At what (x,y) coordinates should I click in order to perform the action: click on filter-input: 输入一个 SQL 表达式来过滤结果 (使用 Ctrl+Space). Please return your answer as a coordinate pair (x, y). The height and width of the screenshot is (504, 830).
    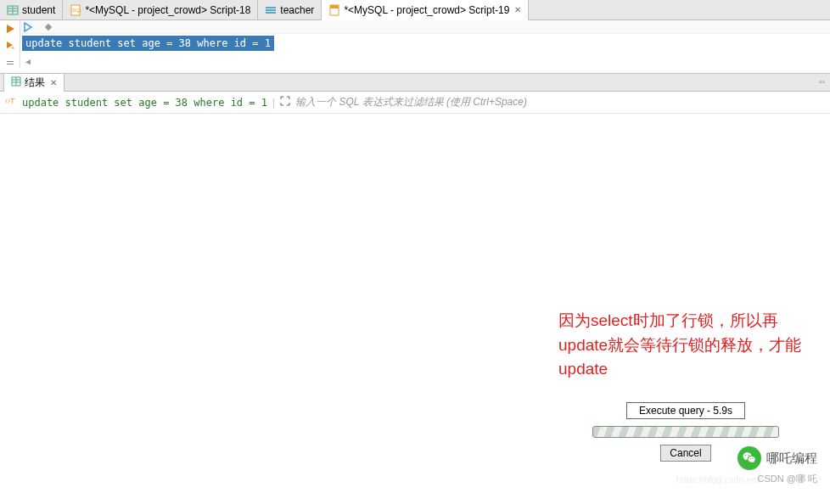
    Looking at the image, I should click on (560, 102).